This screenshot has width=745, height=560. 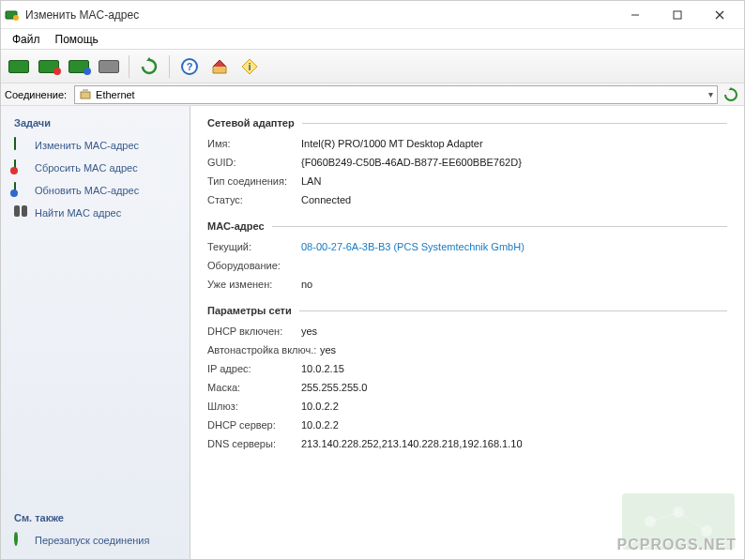 What do you see at coordinates (22, 540) in the screenshot?
I see `restart-icon` at bounding box center [22, 540].